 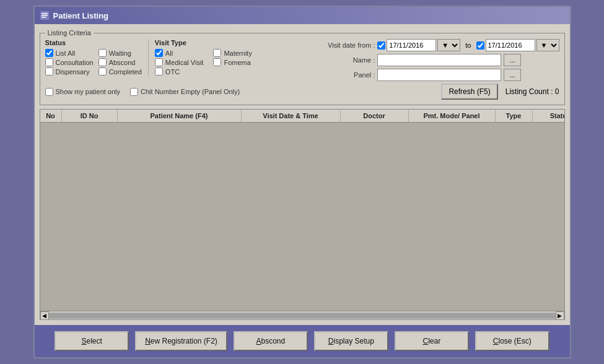 I want to click on all-label: All, so click(x=169, y=53).